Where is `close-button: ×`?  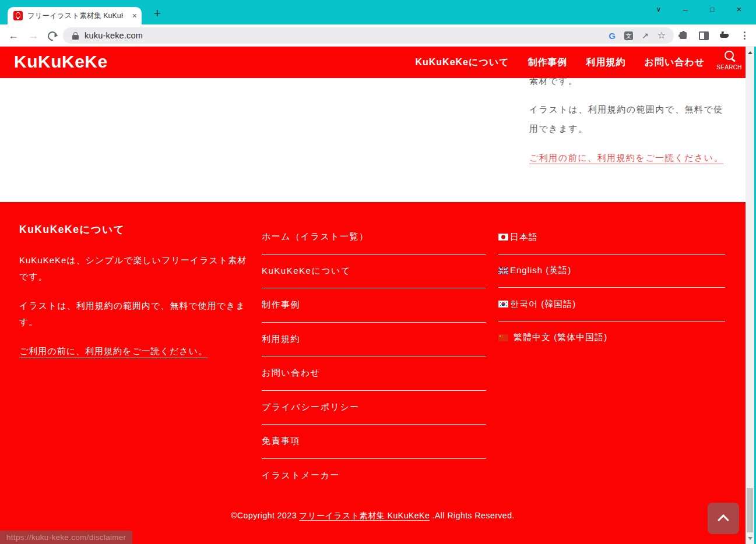
close-button: × is located at coordinates (739, 9).